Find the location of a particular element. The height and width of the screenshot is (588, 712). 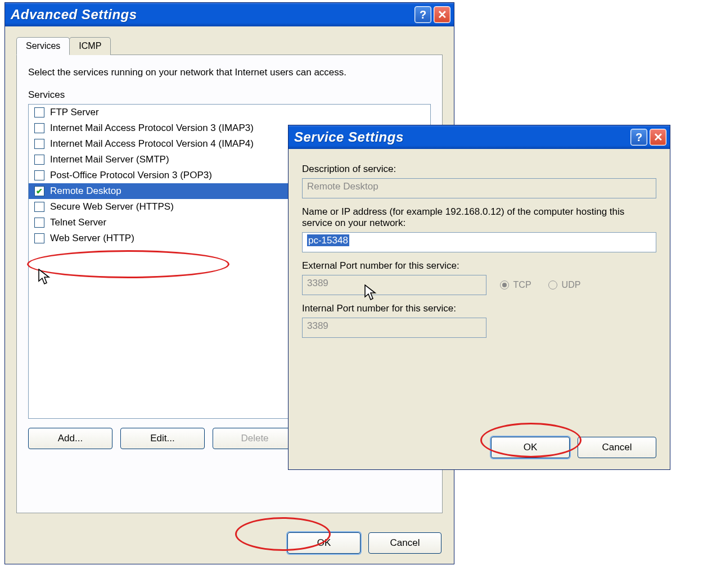

edit-button: Edit... is located at coordinates (163, 438).